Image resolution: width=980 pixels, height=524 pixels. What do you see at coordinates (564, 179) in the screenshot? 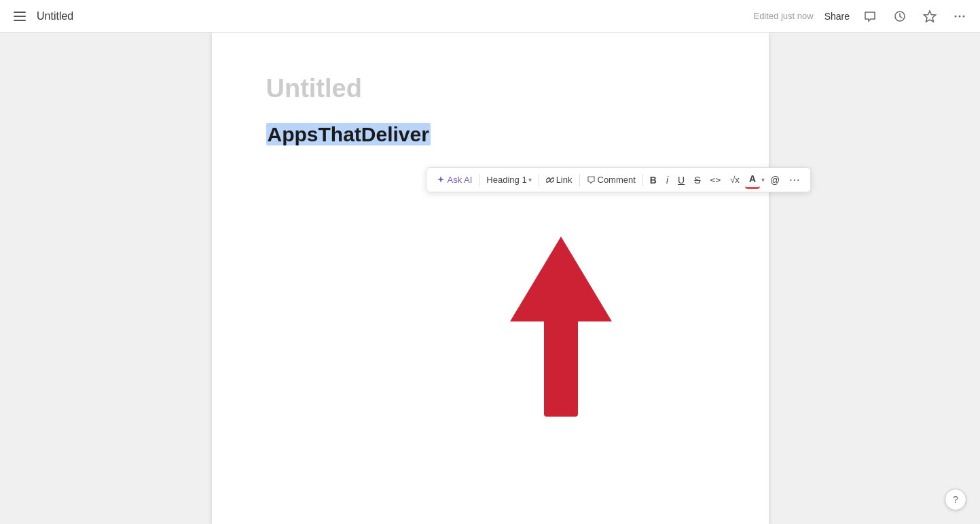
I see `link-label: Link` at bounding box center [564, 179].